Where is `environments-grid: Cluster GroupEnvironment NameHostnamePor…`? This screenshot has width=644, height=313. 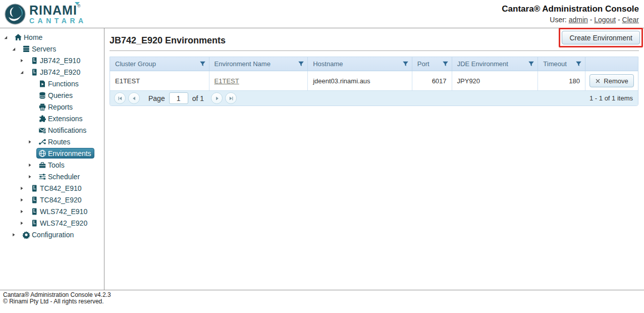
environments-grid: Cluster GroupEnvironment NameHostnamePor… is located at coordinates (374, 81).